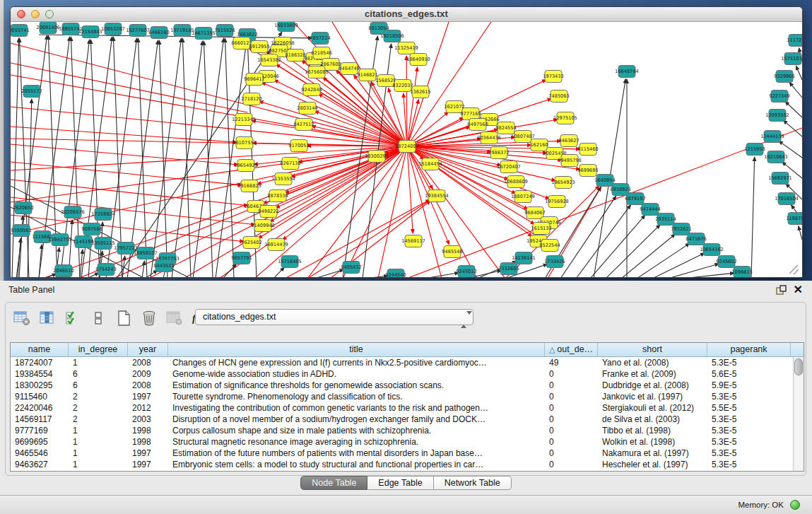 The image size is (812, 514). What do you see at coordinates (509, 269) in the screenshot?
I see `graph-node: 7332605` at bounding box center [509, 269].